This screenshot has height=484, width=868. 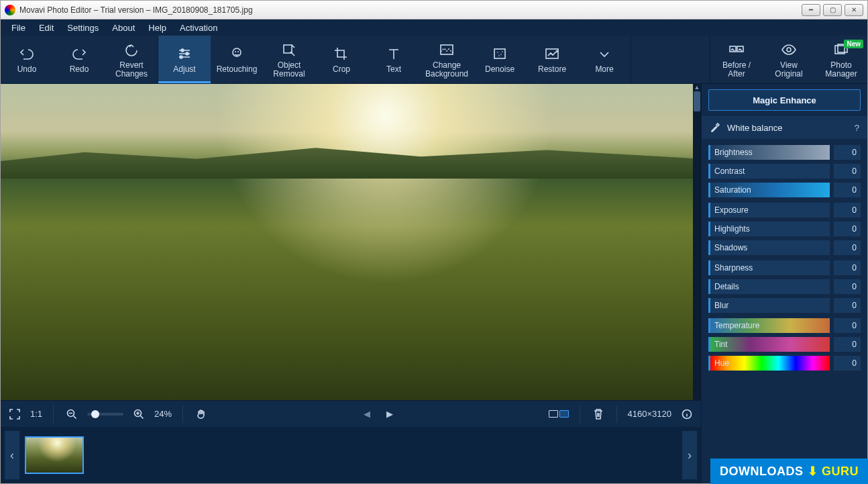 What do you see at coordinates (27, 59) in the screenshot?
I see `undo-button: Undo` at bounding box center [27, 59].